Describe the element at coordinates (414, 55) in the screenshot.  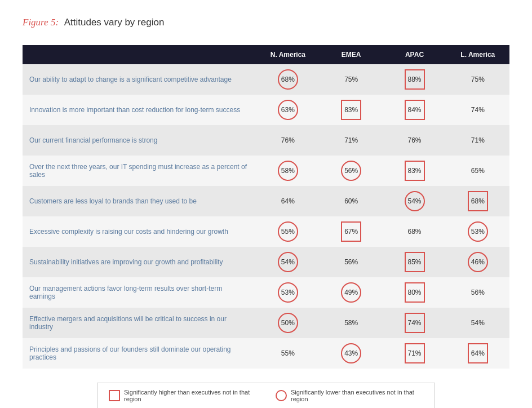
I see `header-apac: APAC` at that location.